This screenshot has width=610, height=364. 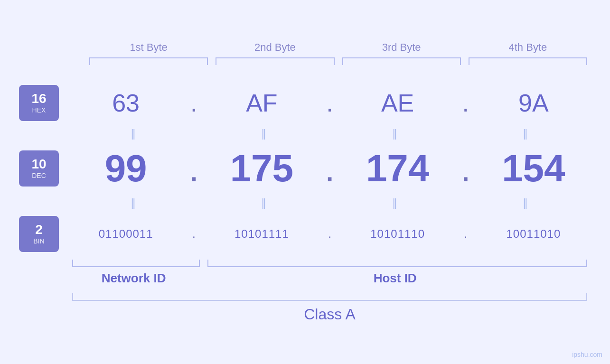 I want to click on bin-row: 2 BIN 01100011 . 10101111 . 10101110 ., so click(x=305, y=234).